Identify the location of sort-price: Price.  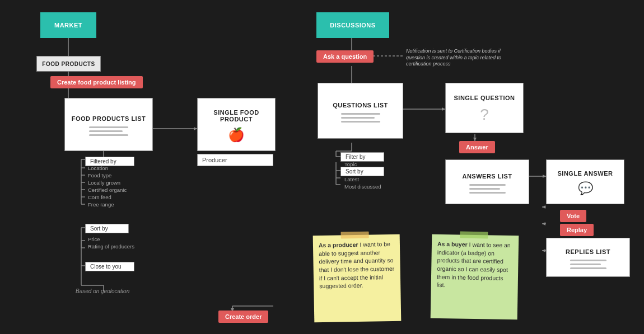
(94, 239).